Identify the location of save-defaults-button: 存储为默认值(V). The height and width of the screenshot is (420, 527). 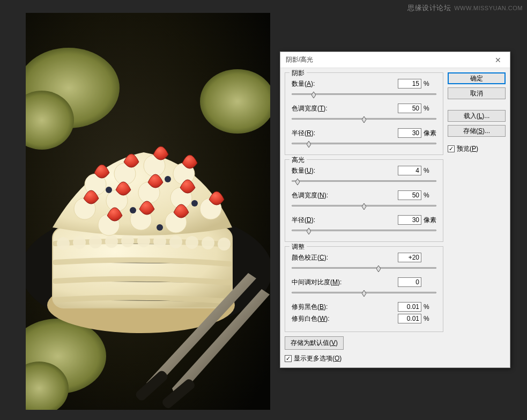
(314, 343).